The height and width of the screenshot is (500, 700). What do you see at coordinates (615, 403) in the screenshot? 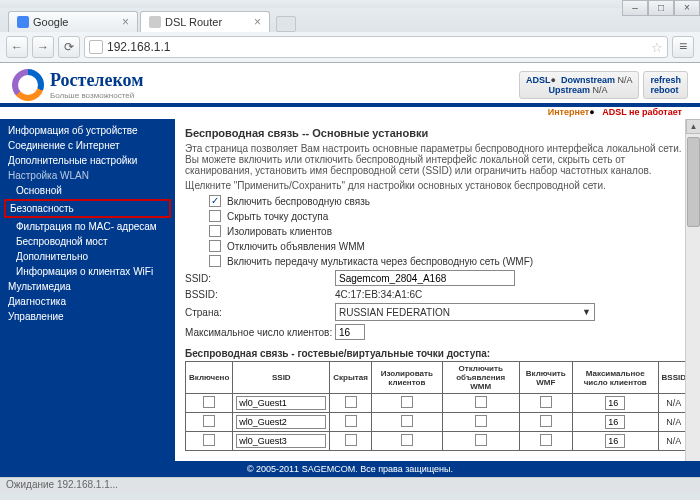
I see `guest1-max-input` at bounding box center [615, 403].